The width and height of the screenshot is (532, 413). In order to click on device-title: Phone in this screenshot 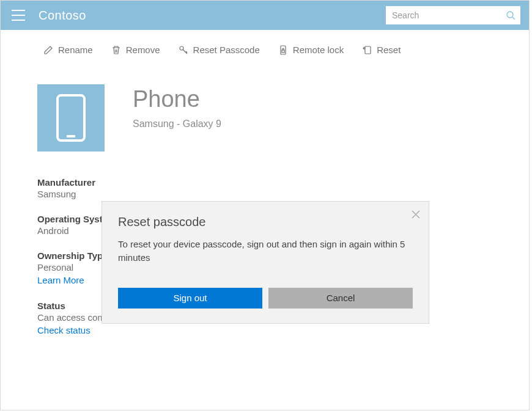, I will do `click(177, 100)`.